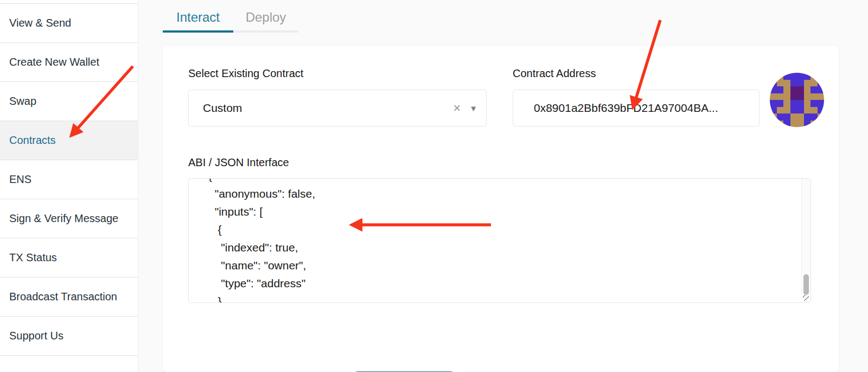 This screenshot has width=868, height=372. Describe the element at coordinates (266, 18) in the screenshot. I see `tab-deploy: Deploy` at that location.